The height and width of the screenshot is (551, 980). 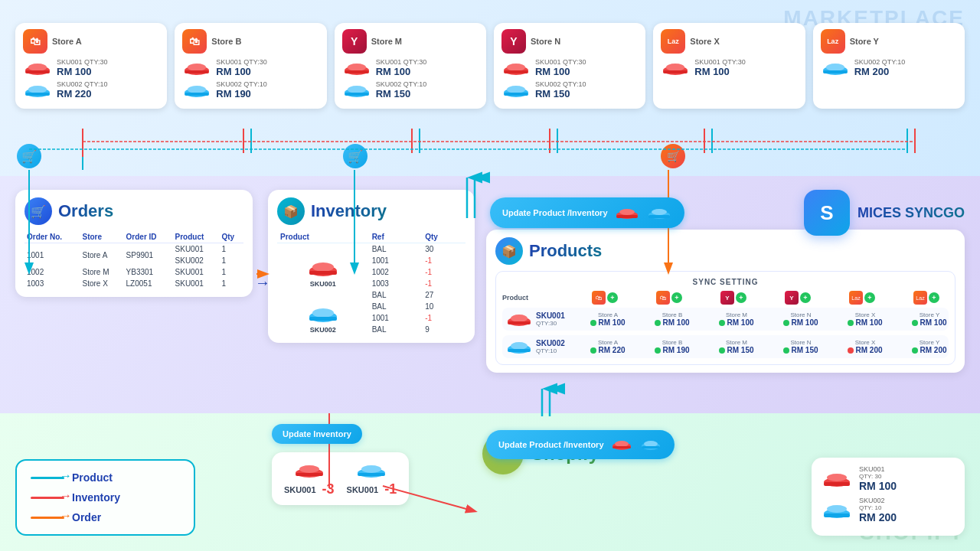 I want to click on update-product-btn-top-label: Update Product /Inventory, so click(x=555, y=213).